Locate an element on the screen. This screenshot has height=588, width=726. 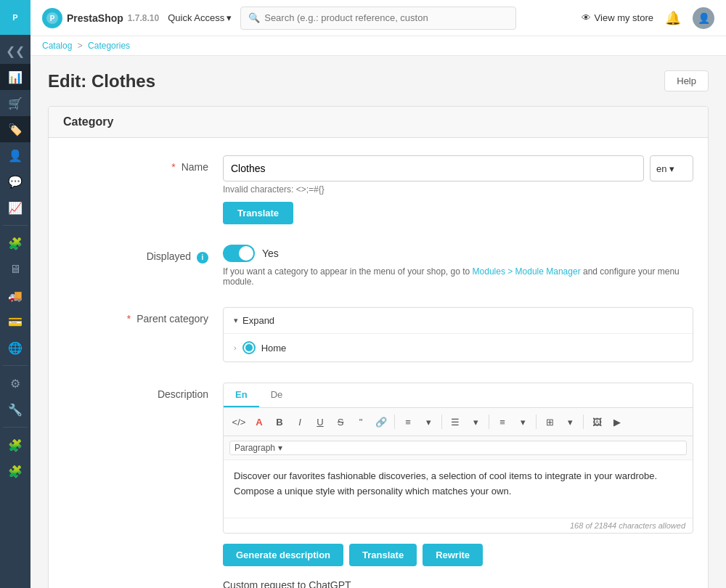
code-btn: </> is located at coordinates (239, 422).